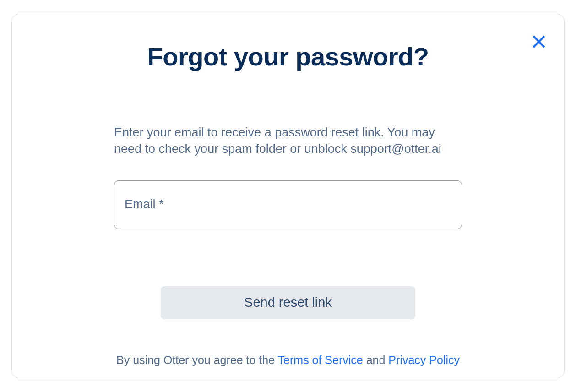  I want to click on footer-middle: and, so click(376, 360).